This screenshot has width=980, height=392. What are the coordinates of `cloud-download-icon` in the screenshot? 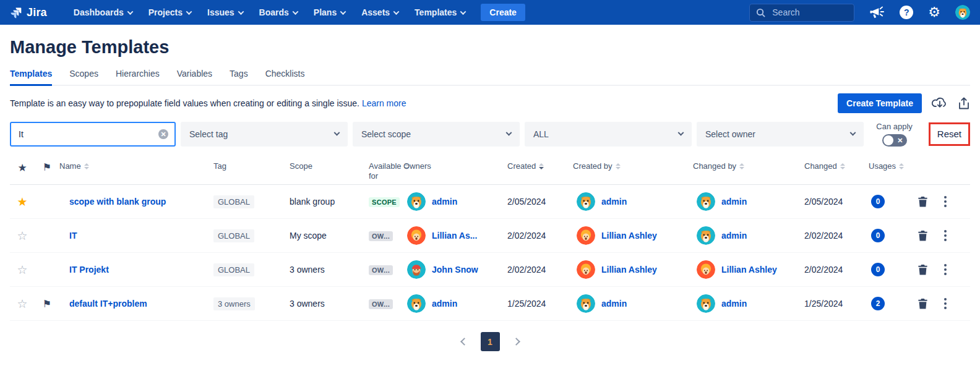 It's located at (940, 103).